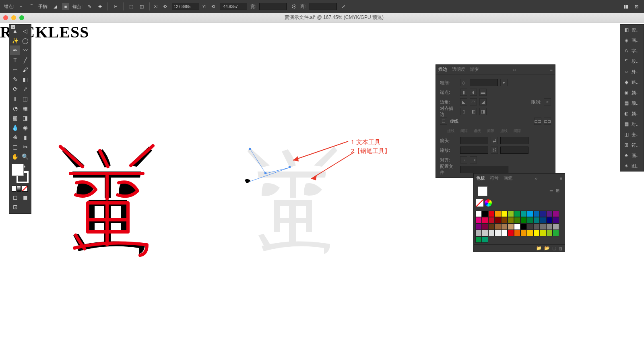 Image resolution: width=644 pixels, height=339 pixels. I want to click on right-strip-item-9: ▦对..., so click(632, 124).